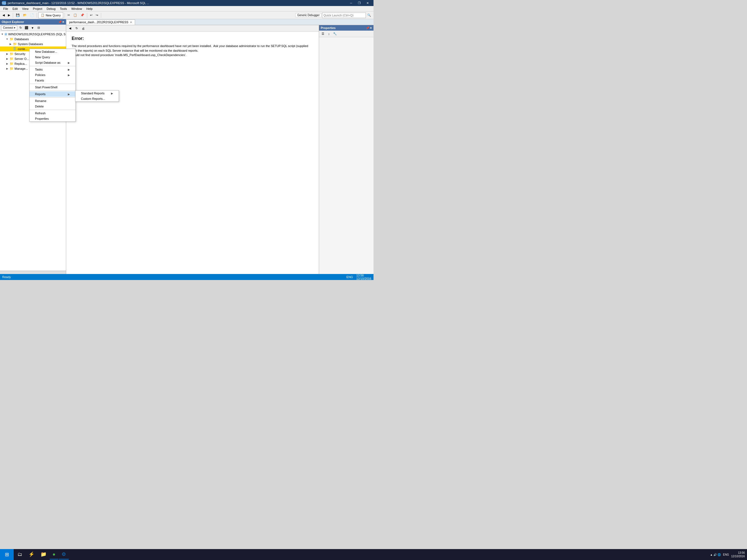 The height and width of the screenshot is (560, 747). What do you see at coordinates (7, 54) in the screenshot?
I see `security-expander: ▶` at bounding box center [7, 54].